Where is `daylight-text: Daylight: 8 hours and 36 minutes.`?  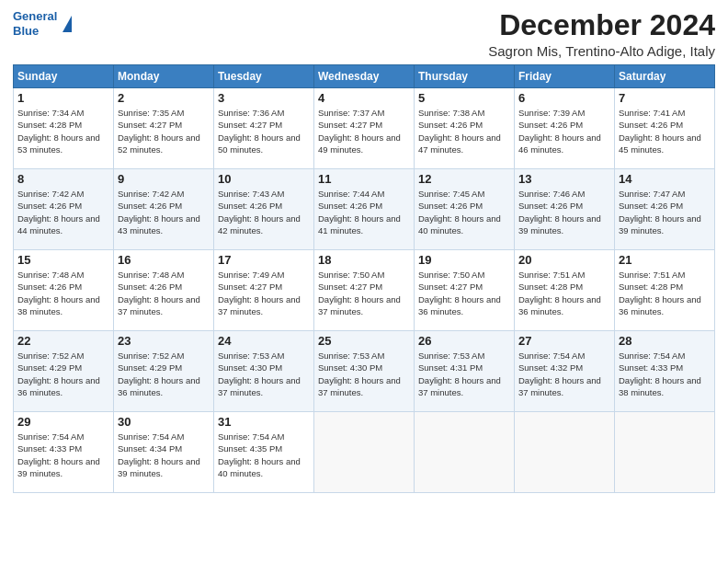
daylight-text: Daylight: 8 hours and 36 minutes. is located at coordinates (164, 386).